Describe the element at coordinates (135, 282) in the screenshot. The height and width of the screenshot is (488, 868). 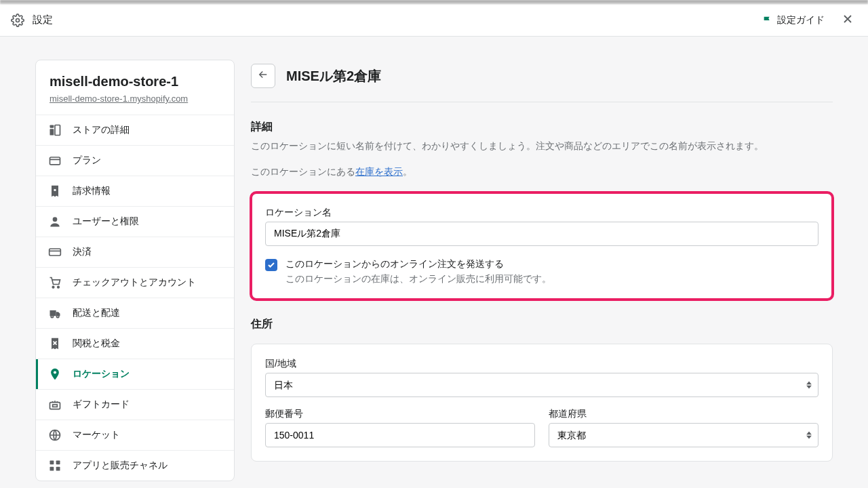
I see `sidebar-item-checkout-accounts: チェックアウトとアカウント` at that location.